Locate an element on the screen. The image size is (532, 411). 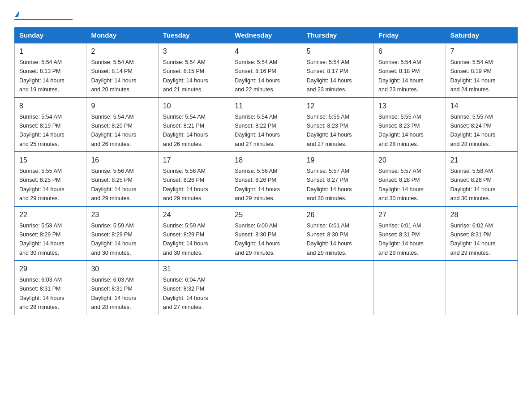
day-number: 16 is located at coordinates (122, 160).